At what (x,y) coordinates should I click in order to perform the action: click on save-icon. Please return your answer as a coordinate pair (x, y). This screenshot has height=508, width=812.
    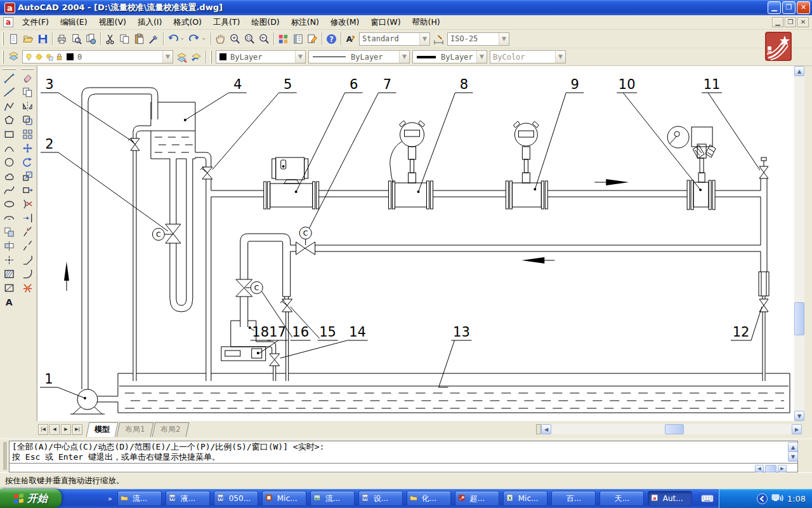
    Looking at the image, I should click on (43, 39).